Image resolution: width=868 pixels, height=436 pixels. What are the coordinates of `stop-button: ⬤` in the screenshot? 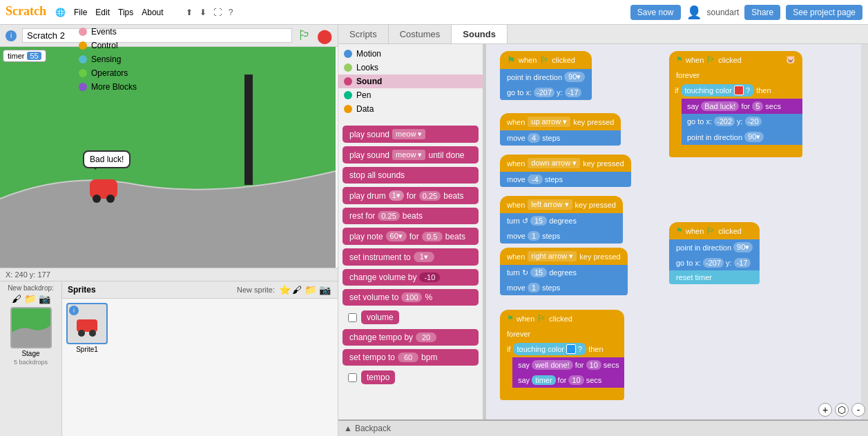 It's located at (325, 36).